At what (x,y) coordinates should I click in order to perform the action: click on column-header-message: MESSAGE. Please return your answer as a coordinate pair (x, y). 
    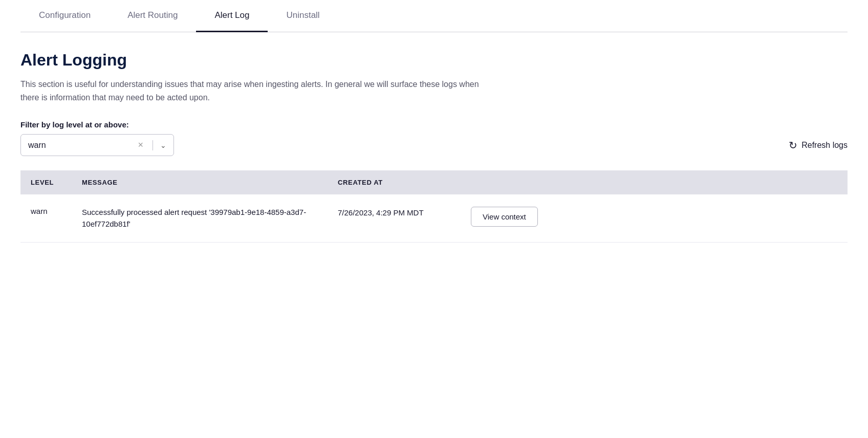
    Looking at the image, I should click on (200, 182).